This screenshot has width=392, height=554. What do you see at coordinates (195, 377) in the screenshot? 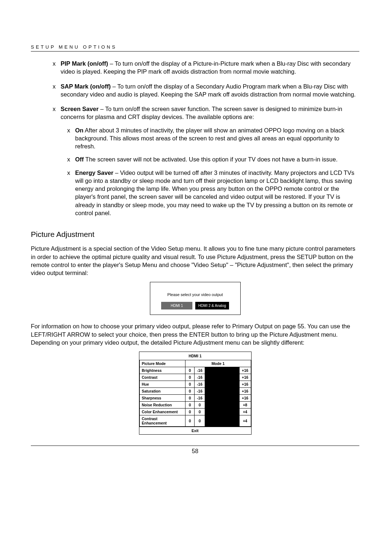
I see `table-row: Contrast0-16+16` at bounding box center [195, 377].